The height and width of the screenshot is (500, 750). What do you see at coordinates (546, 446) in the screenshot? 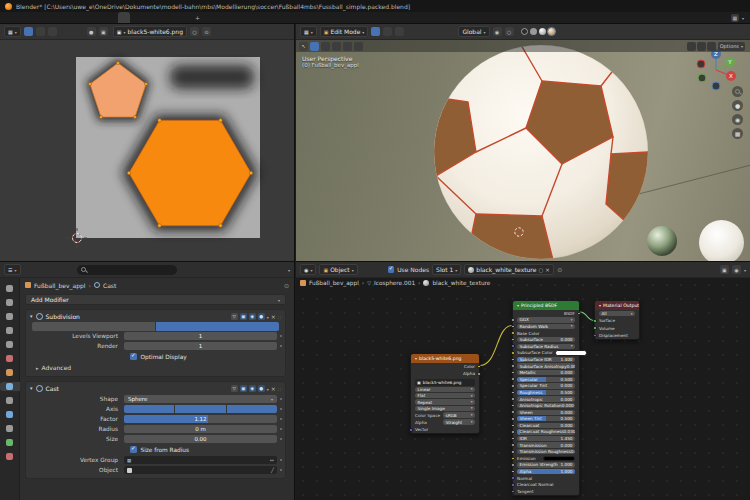
I see `node-row: Transmission Transmission0.000` at bounding box center [546, 446].